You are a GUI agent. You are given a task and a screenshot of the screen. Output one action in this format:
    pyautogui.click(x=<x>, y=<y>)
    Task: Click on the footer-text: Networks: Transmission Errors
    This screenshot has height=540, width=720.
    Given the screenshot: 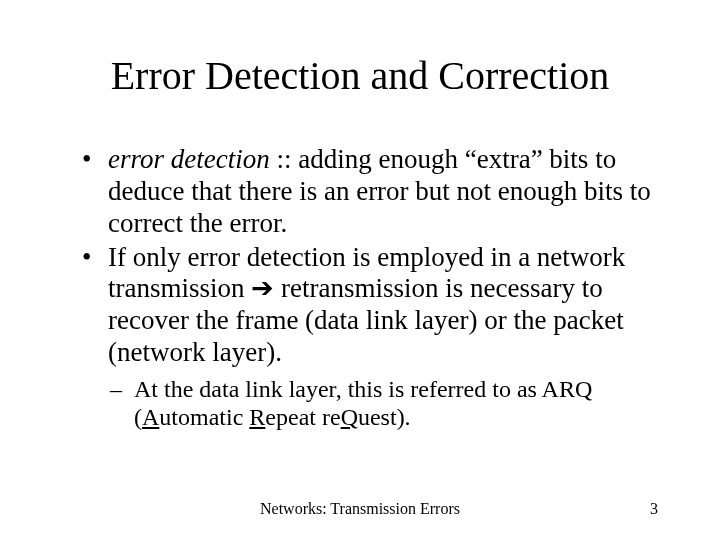 What is the action you would take?
    pyautogui.click(x=360, y=509)
    